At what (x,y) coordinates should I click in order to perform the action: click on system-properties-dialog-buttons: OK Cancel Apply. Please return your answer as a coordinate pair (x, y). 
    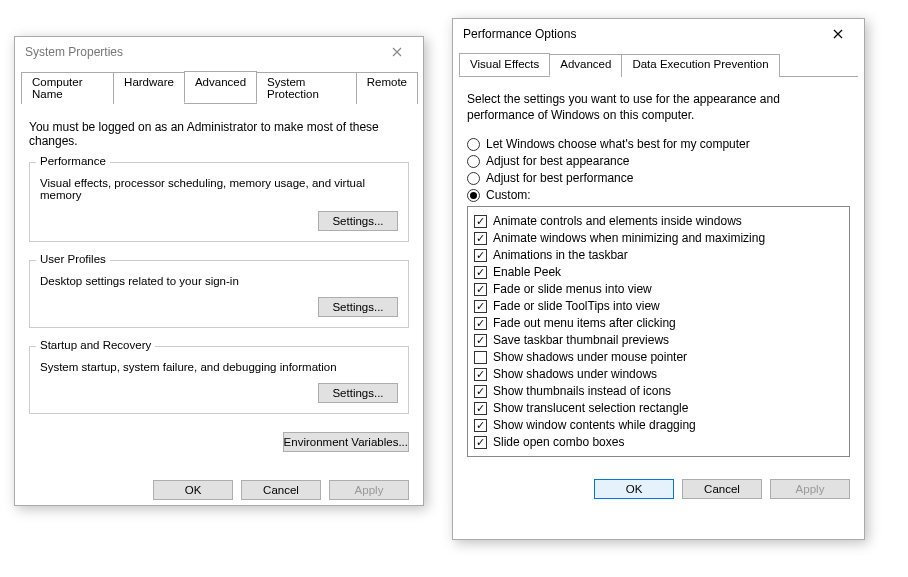
    Looking at the image, I should click on (219, 491).